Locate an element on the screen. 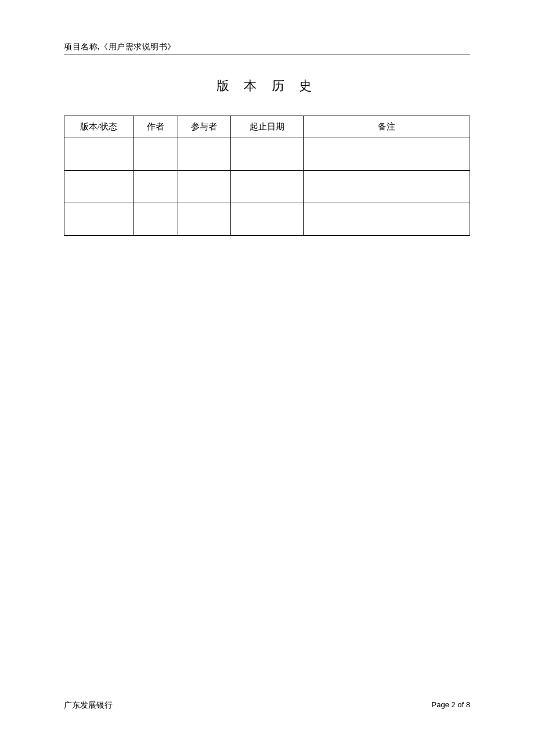 The image size is (534, 756). section-title: 版 本 历 史 is located at coordinates (267, 86).